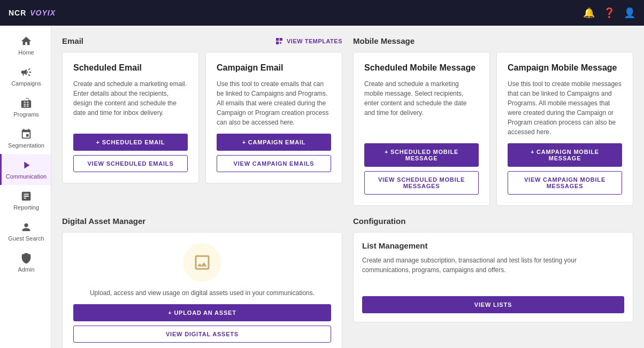 This screenshot has height=348, width=644. Describe the element at coordinates (421, 155) in the screenshot. I see `scheduled-mobile-primary-btn: + SCHEDULED MOBILE MESSAGE` at that location.